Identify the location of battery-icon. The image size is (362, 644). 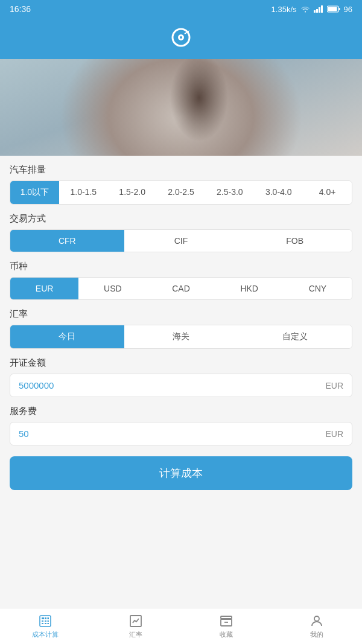
(334, 9).